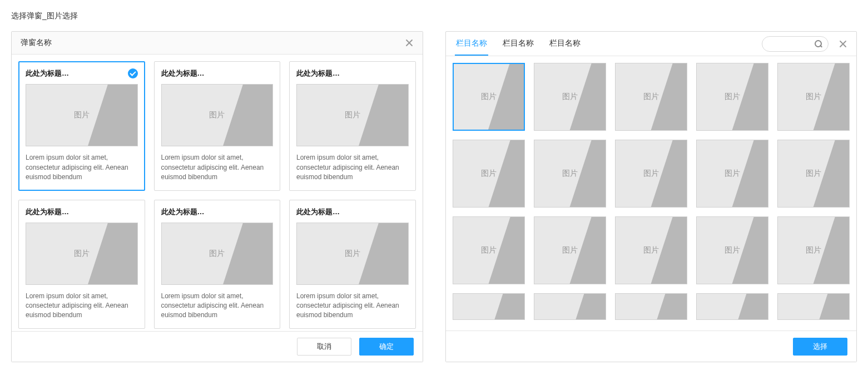 Image resolution: width=868 pixels, height=370 pixels. What do you see at coordinates (217, 346) in the screenshot?
I see `dialog-footer-left: 取消 确定` at bounding box center [217, 346].